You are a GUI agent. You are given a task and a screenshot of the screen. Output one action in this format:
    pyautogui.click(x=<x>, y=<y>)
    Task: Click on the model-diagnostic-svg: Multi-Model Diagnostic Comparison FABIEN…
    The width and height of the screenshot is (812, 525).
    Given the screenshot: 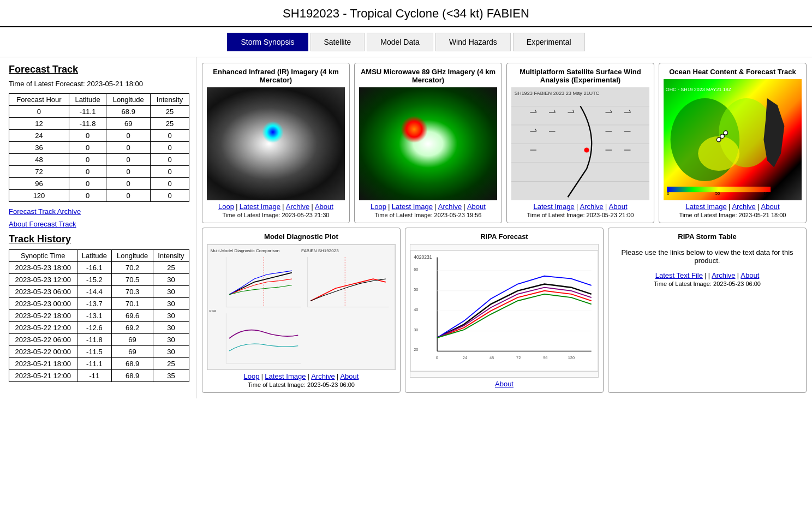 What is the action you would take?
    pyautogui.click(x=301, y=307)
    